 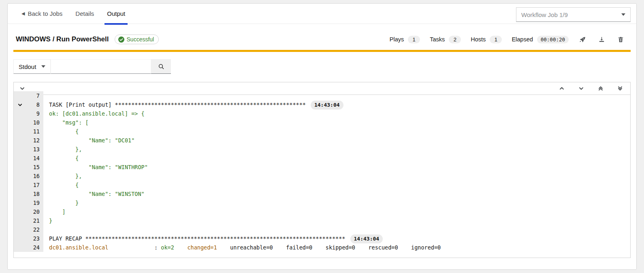 I want to click on line-number: 10, so click(x=35, y=123).